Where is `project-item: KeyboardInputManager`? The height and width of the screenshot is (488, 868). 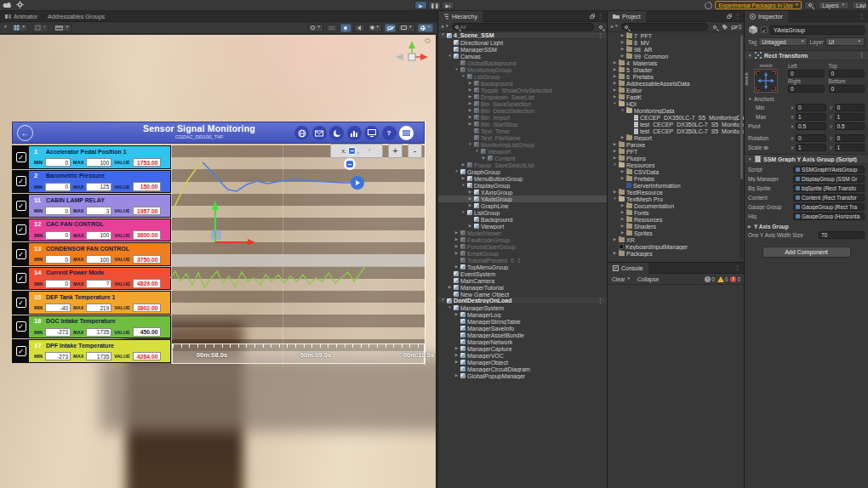 project-item: KeyboardInputManager is located at coordinates (676, 247).